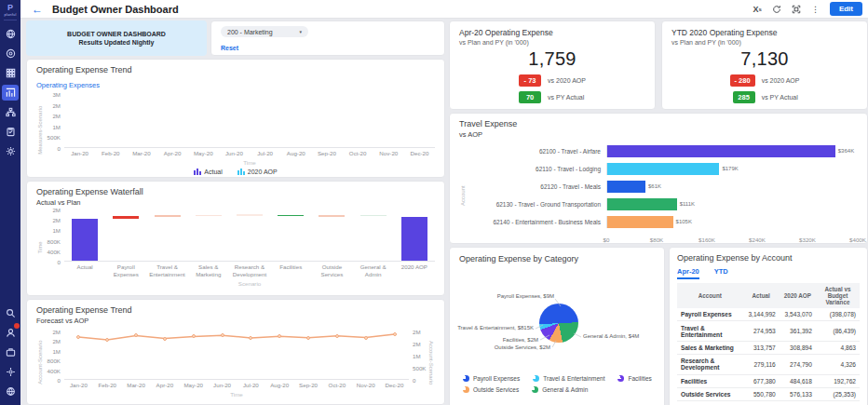 Image resolution: width=868 pixels, height=405 pixels. What do you see at coordinates (744, 97) in the screenshot?
I see `kpi-delta-badge: 285` at bounding box center [744, 97].